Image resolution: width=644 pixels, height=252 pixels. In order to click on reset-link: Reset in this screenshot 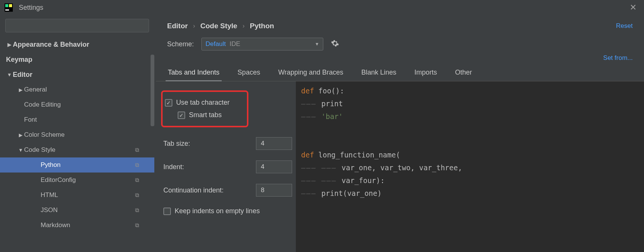, I will do `click(624, 26)`.